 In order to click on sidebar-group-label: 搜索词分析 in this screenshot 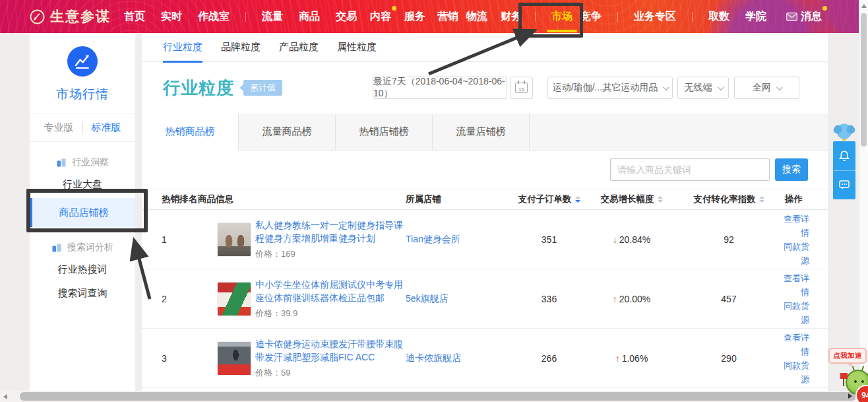, I will do `click(90, 248)`.